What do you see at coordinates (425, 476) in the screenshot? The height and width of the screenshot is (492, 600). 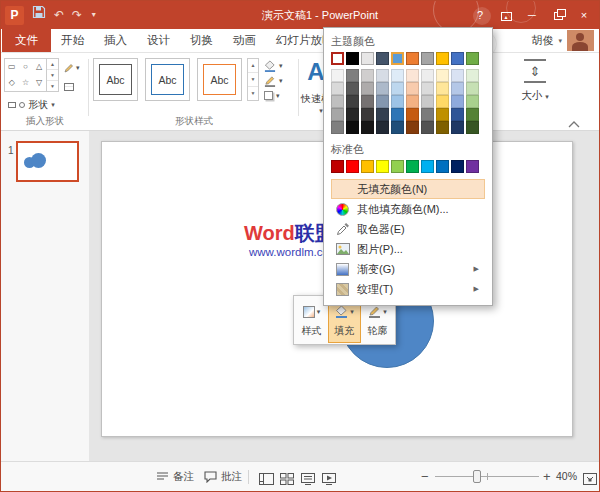 I see `zoom-out-button: −` at bounding box center [425, 476].